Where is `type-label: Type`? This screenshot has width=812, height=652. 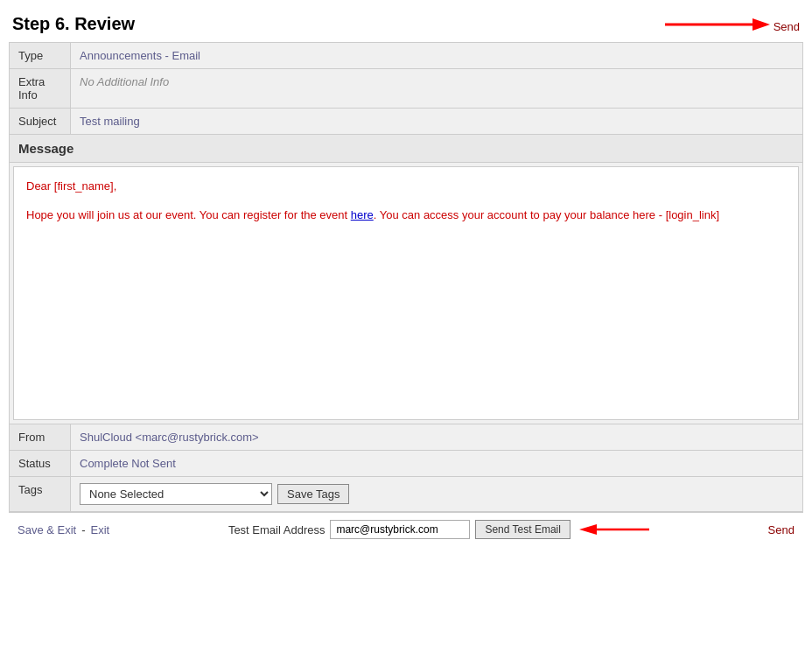
type-label: Type is located at coordinates (40, 56).